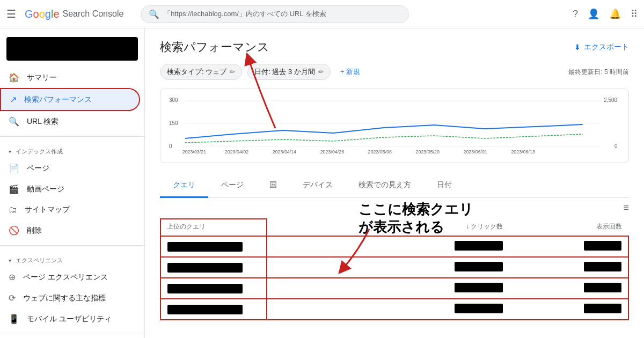 This screenshot has width=644, height=338. I want to click on chevron-down-icon: ▾, so click(10, 151).